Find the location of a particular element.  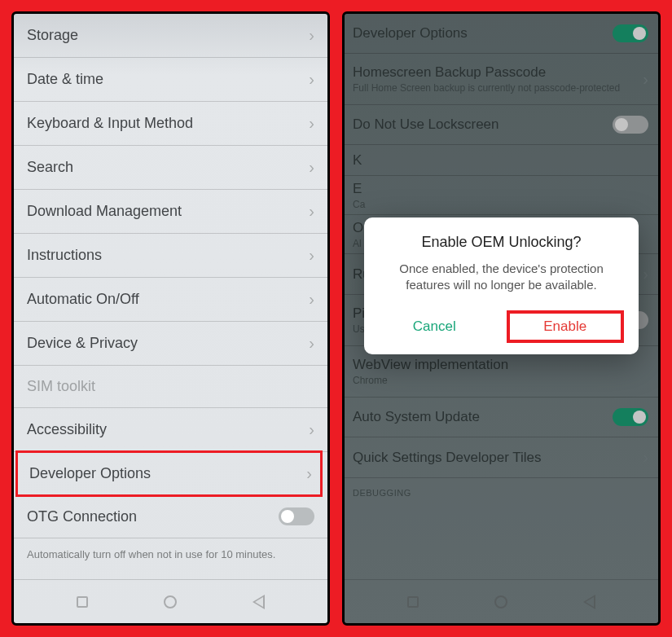

cancel-button: Cancel is located at coordinates (435, 327).